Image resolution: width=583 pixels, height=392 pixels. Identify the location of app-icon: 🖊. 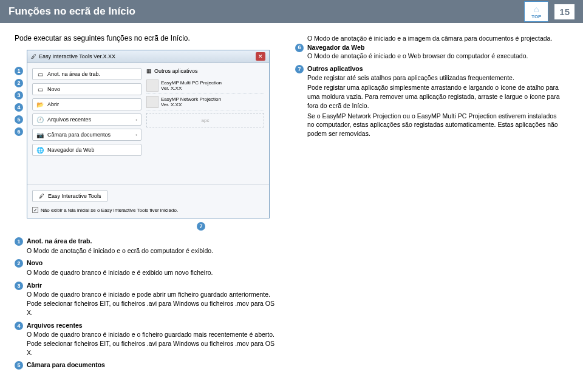
(34, 56).